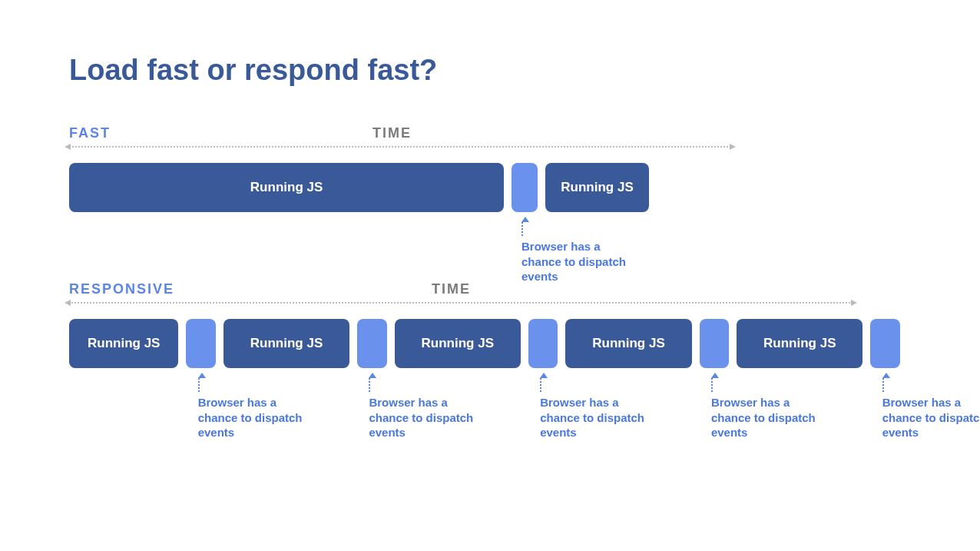  What do you see at coordinates (121, 289) in the screenshot?
I see `responsive-label: RESPONSIVE` at bounding box center [121, 289].